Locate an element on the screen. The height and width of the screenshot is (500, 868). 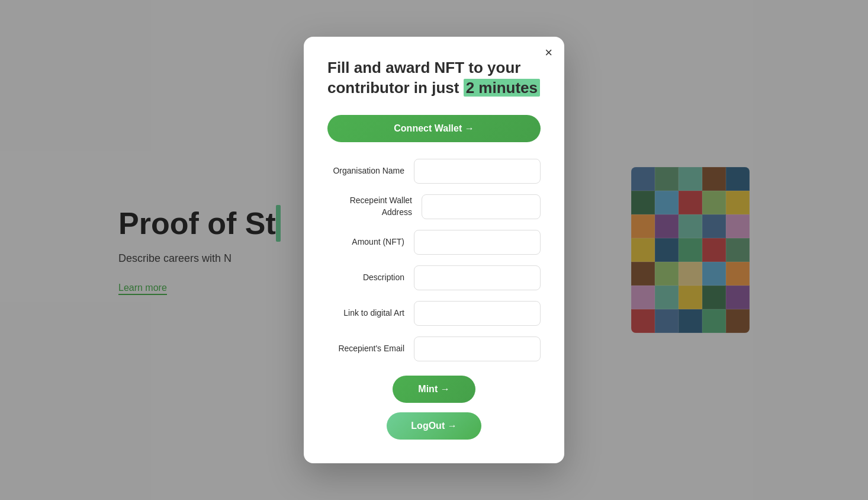
mint-button: Mint → is located at coordinates (434, 389).